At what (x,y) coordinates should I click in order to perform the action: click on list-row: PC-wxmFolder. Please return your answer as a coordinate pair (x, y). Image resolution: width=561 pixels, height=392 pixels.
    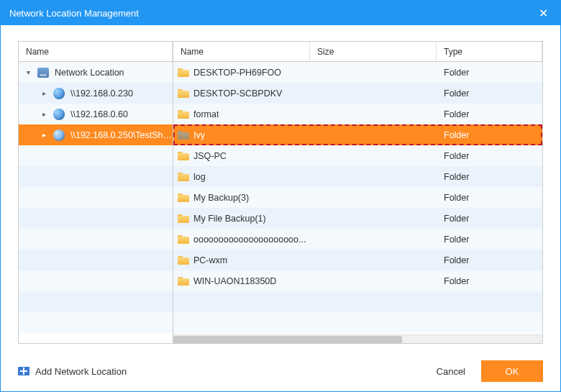
    Looking at the image, I should click on (358, 260).